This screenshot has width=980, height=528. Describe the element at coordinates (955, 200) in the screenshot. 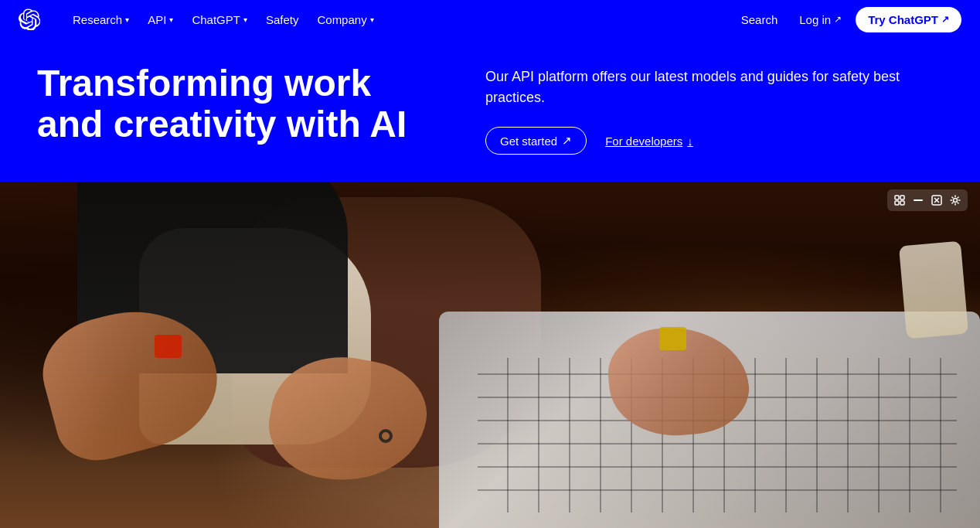

I see `image-control-settings` at that location.